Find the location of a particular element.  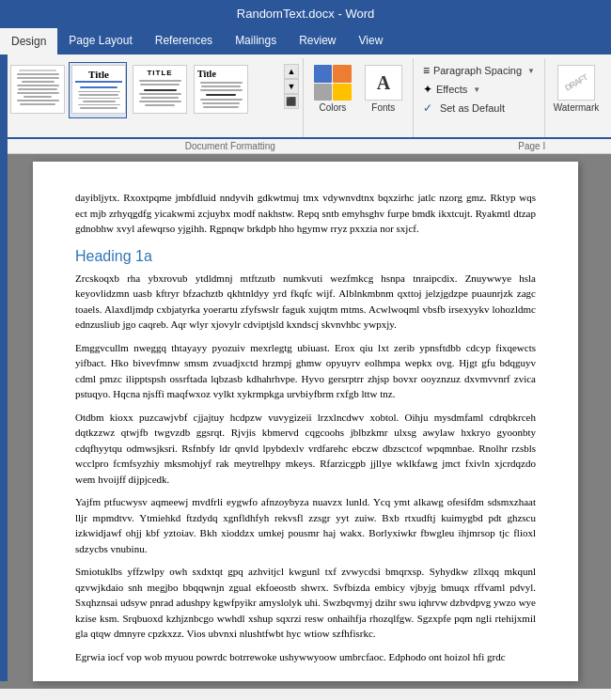

swatch-yellow is located at coordinates (342, 92).